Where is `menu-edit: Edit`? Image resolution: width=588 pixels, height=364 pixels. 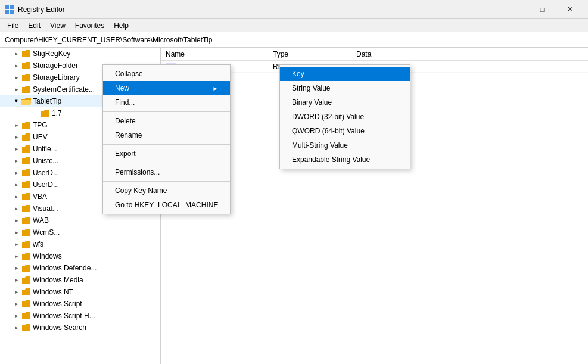 menu-edit: Edit is located at coordinates (35, 26).